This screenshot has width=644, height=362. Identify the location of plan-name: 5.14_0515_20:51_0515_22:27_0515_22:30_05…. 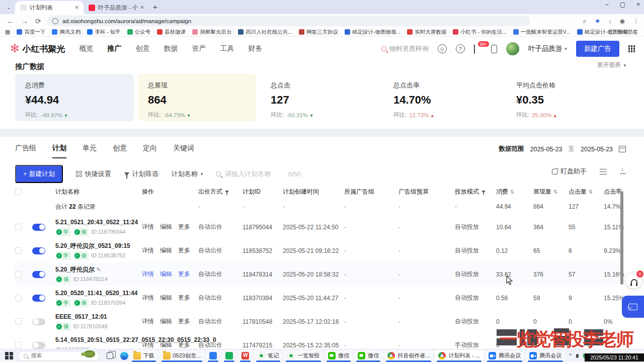
(99, 340).